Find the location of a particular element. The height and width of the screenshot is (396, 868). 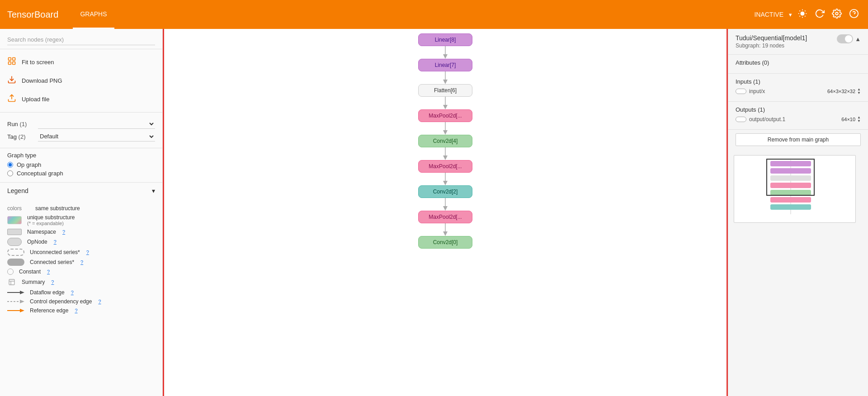

graphs-tab: GRAPHS is located at coordinates (93, 14).